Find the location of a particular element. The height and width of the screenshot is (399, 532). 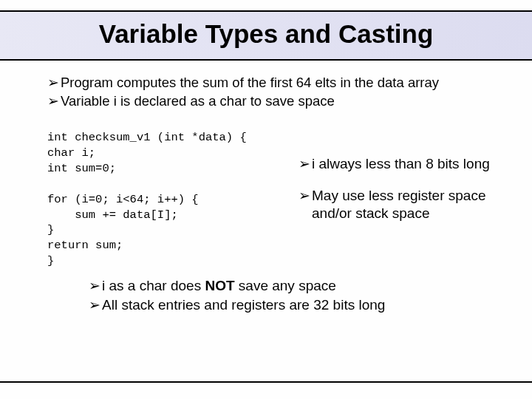

bottom-bullet-2: ➢ All stack entries and registers are 32… is located at coordinates (296, 305).